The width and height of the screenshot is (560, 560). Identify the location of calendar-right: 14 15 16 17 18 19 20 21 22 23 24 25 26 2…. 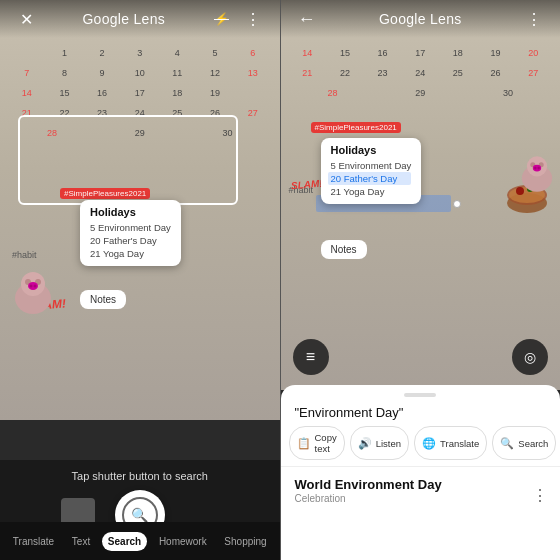
(421, 74).